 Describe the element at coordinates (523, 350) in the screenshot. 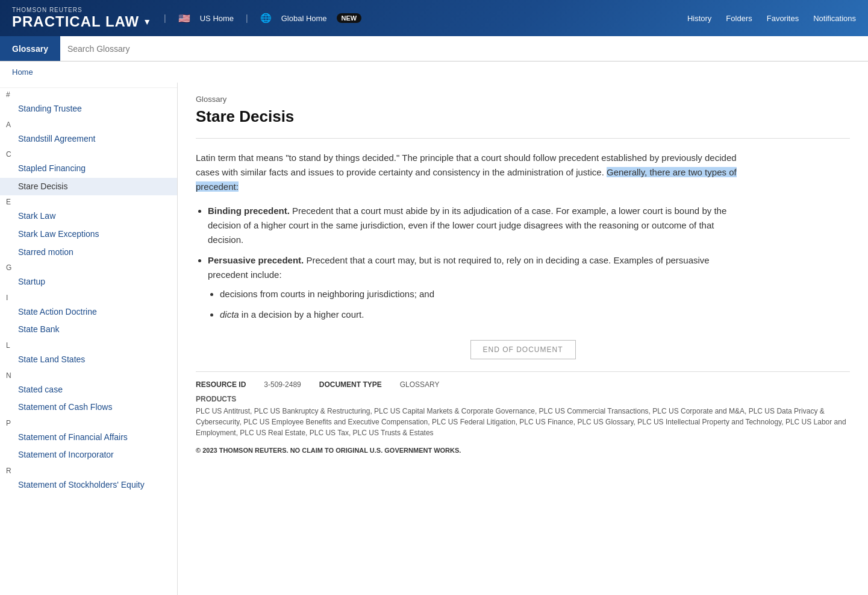

I see `end-of-document: END OF DOCUMENT` at that location.